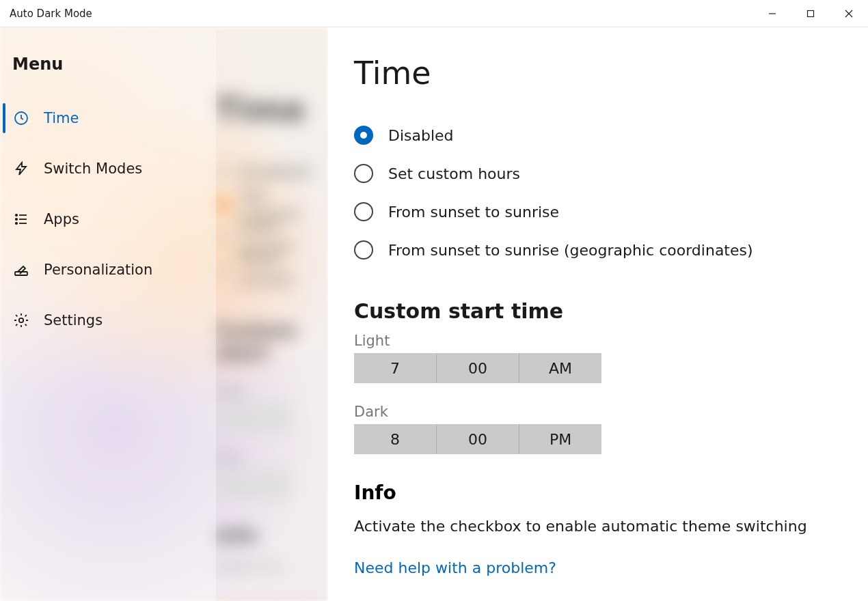 The height and width of the screenshot is (601, 868). Describe the element at coordinates (478, 439) in the screenshot. I see `dark-time-picker: 8 00 PM` at that location.